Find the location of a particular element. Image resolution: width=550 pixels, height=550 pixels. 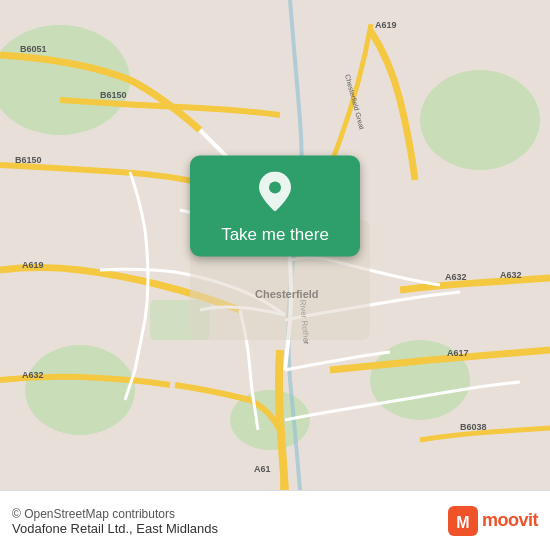

svg-text: B6051 is located at coordinates (34, 49).